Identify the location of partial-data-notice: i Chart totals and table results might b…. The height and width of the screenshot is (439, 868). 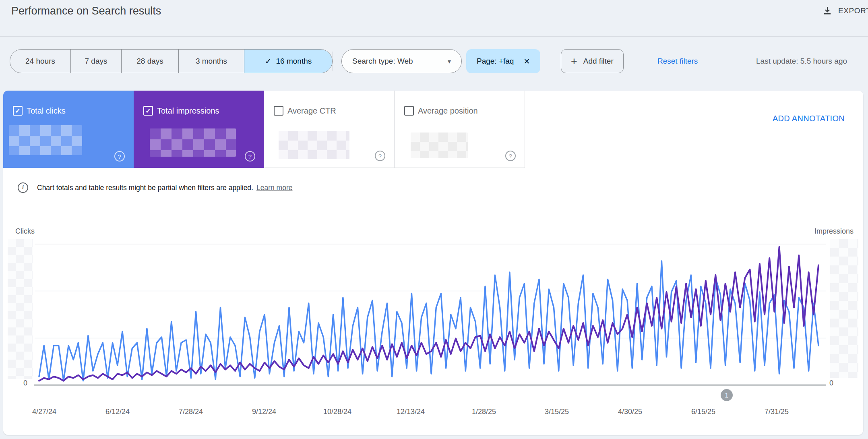
(155, 188).